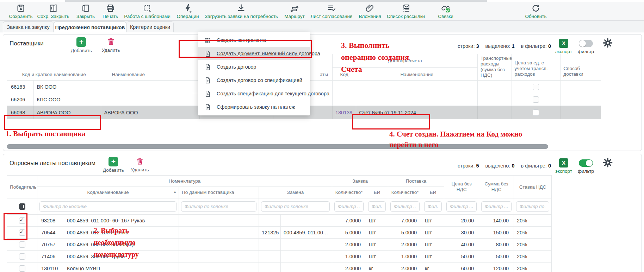 The width and height of the screenshot is (644, 272). What do you see at coordinates (81, 45) in the screenshot?
I see `add-supplier-button: + Добавить` at bounding box center [81, 45].